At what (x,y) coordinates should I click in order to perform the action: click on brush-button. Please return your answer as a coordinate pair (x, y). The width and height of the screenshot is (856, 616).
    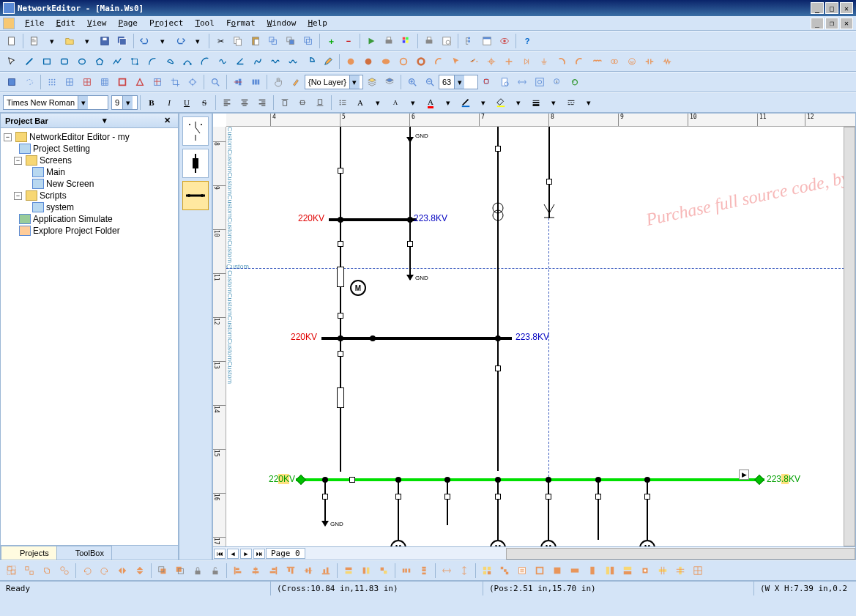
    Looking at the image, I should click on (296, 82).